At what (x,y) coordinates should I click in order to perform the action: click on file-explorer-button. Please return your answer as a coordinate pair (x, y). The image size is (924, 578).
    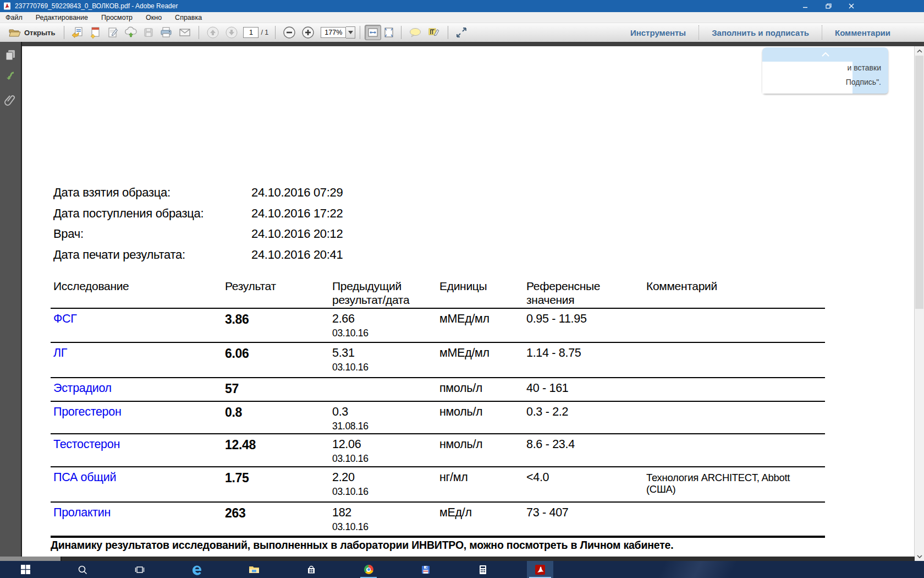
    Looking at the image, I should click on (254, 569).